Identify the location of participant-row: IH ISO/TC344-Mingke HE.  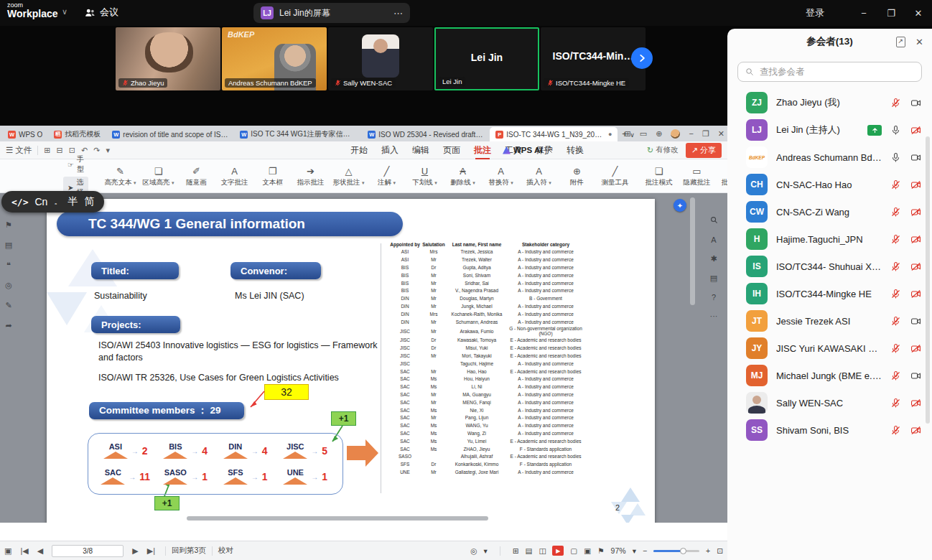
(830, 294).